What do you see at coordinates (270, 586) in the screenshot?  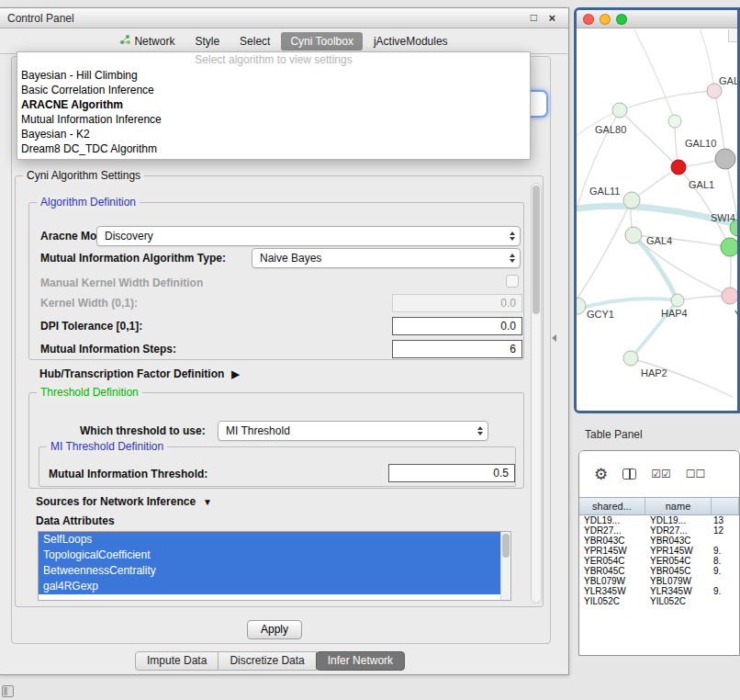 I see `data-attribute-item-gal4rgexp: gal4RGexp` at bounding box center [270, 586].